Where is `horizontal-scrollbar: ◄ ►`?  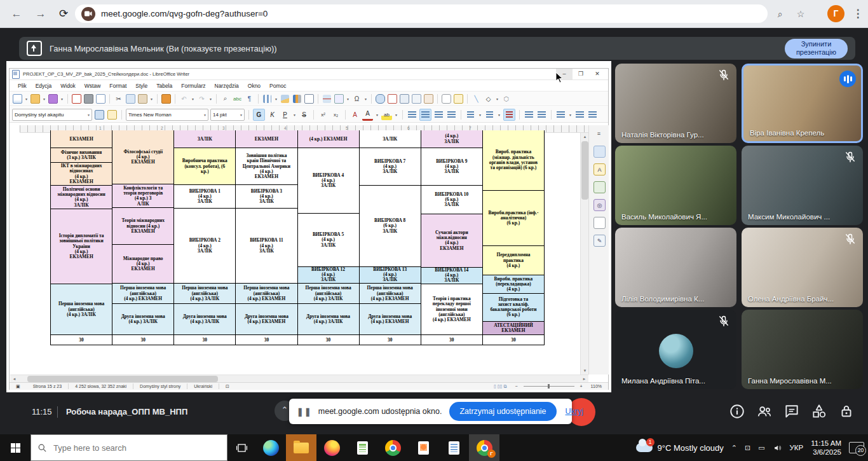 horizontal-scrollbar: ◄ ► is located at coordinates (299, 378).